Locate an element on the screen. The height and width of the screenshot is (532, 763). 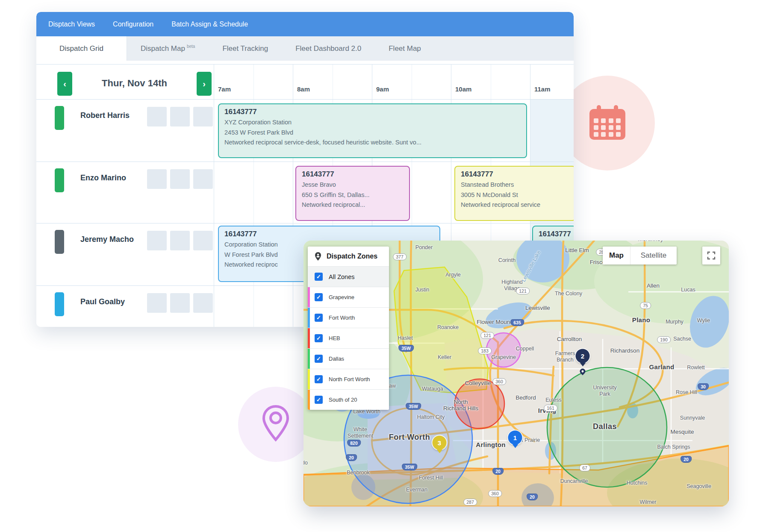
event-line: 2453 W Forest Park Blvd is located at coordinates (373, 133).